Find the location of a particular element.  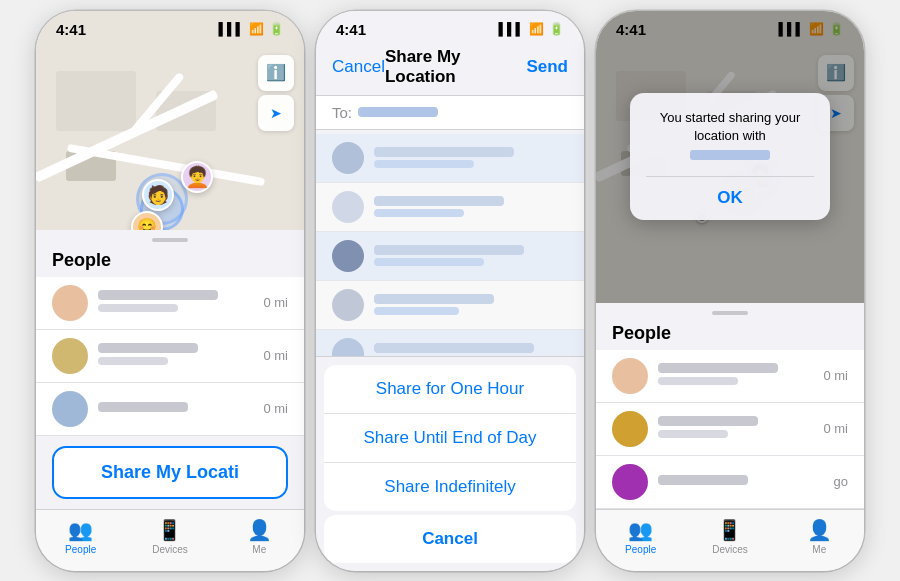

contact-info-2a is located at coordinates (471, 158).